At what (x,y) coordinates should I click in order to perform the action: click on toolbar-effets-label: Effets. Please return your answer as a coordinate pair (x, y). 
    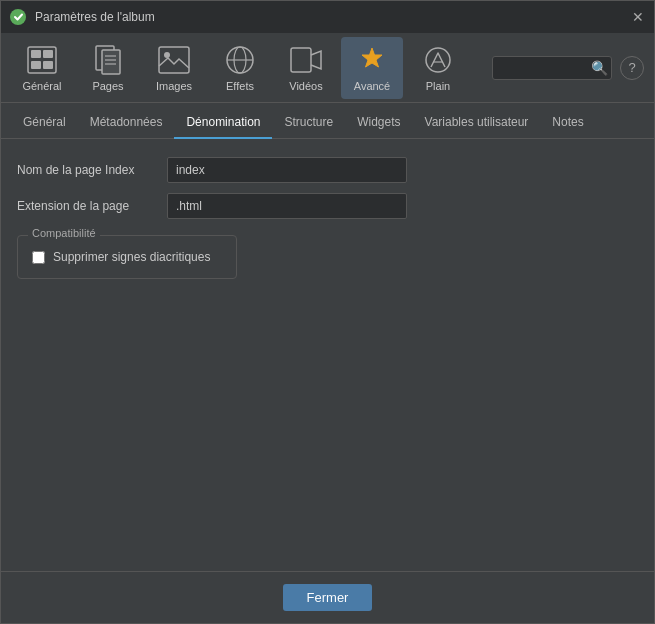
    Looking at the image, I should click on (240, 86).